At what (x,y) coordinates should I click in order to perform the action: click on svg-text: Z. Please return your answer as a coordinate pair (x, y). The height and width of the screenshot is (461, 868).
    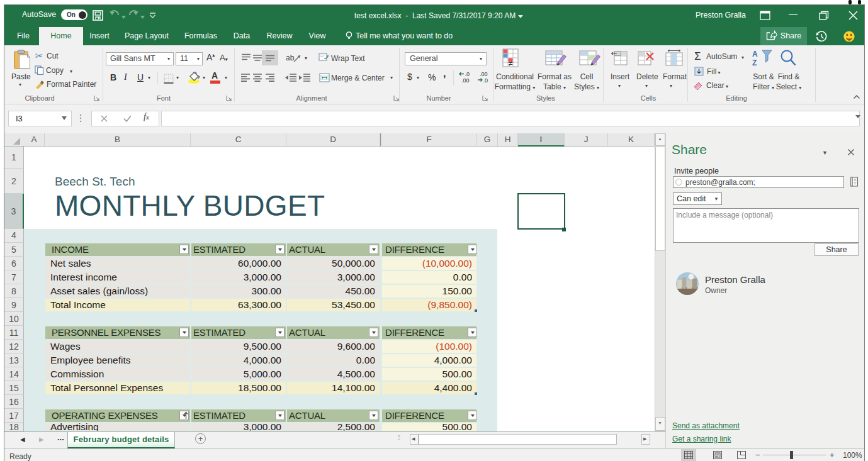
    Looking at the image, I should click on (754, 63).